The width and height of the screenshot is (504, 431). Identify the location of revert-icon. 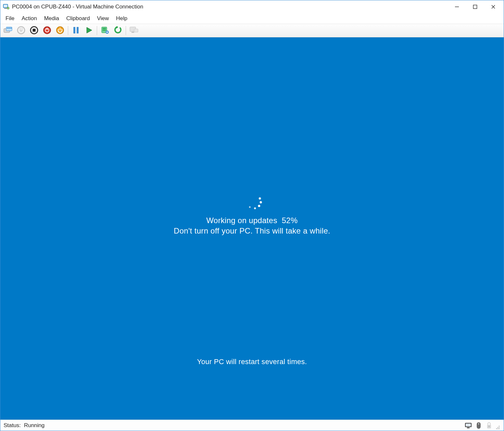
(118, 31).